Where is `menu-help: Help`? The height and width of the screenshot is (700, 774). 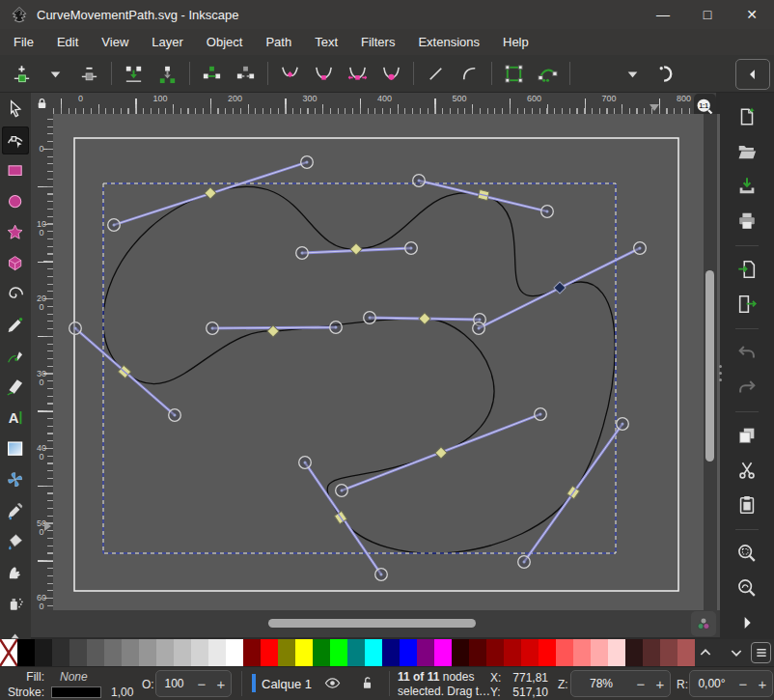 menu-help: Help is located at coordinates (515, 42).